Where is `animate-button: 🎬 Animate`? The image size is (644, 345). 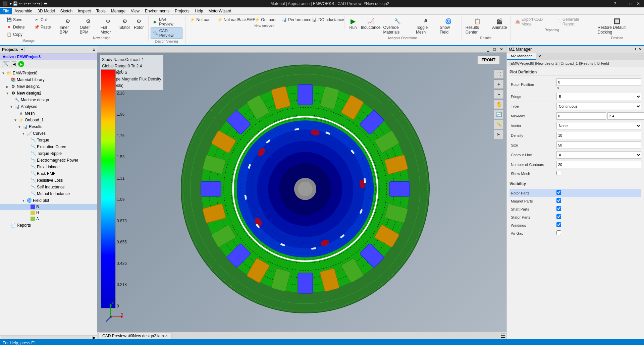
animate-button: 🎬 Animate is located at coordinates (500, 23).